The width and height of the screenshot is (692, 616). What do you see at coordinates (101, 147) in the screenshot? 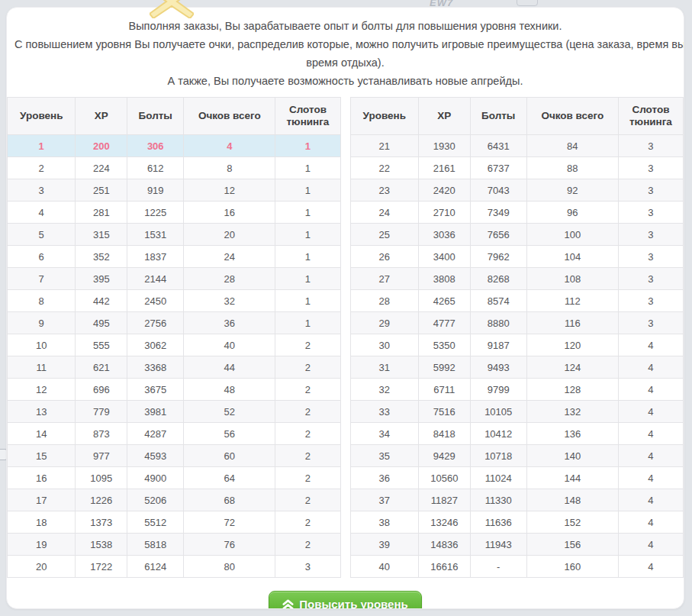
I see `cell: 200` at bounding box center [101, 147].